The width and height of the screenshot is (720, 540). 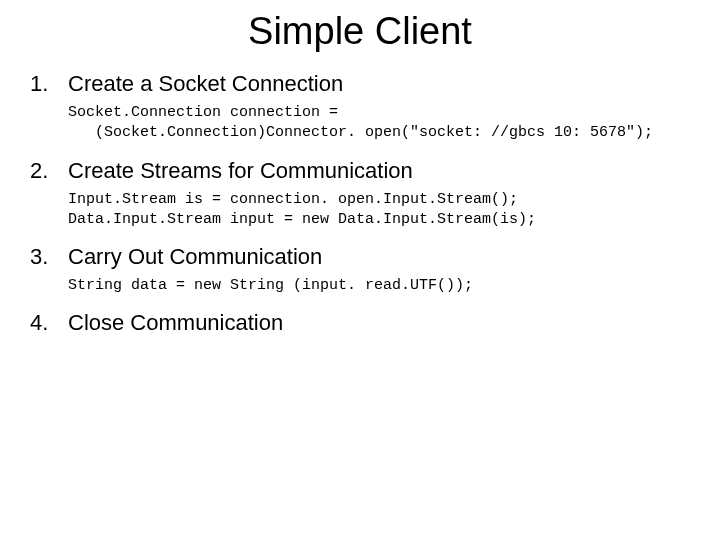 What do you see at coordinates (360, 323) in the screenshot?
I see `list-item: 4. Close Communication` at bounding box center [360, 323].